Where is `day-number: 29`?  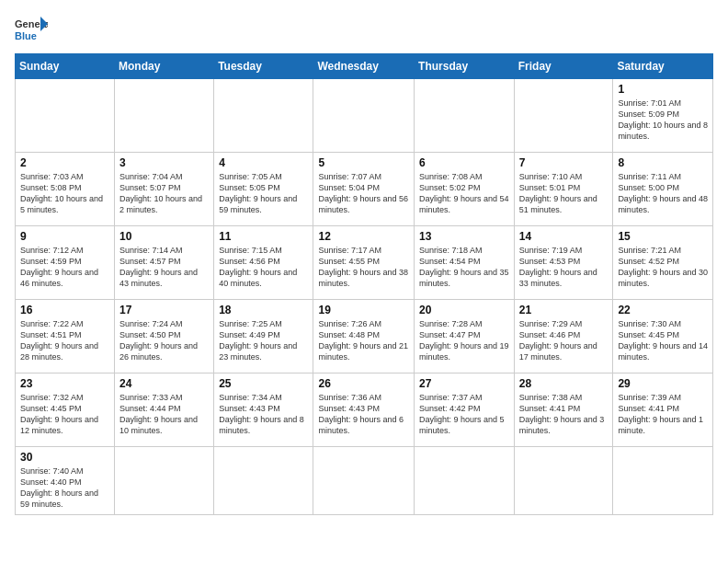 day-number: 29 is located at coordinates (663, 384).